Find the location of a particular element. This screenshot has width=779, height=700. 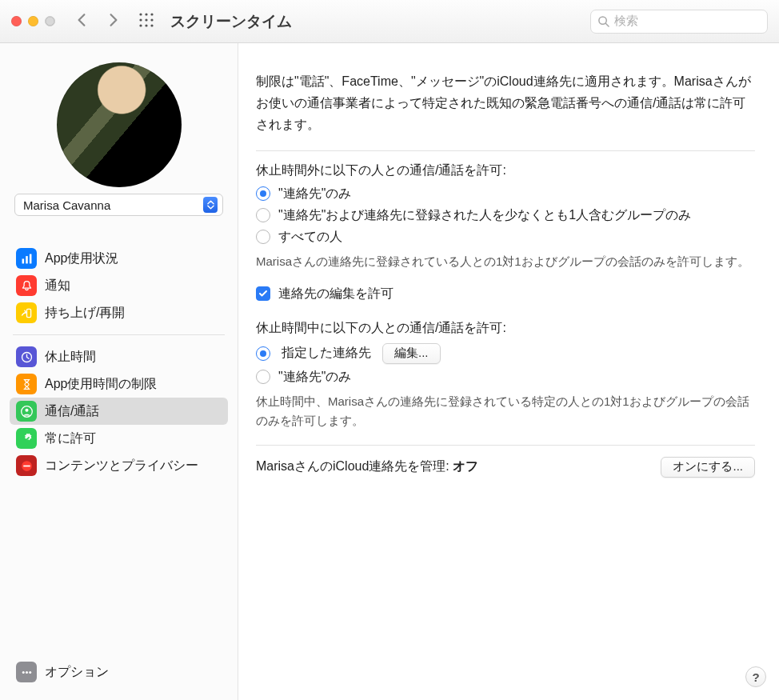

radio-everyone: すべての人 is located at coordinates (505, 237).